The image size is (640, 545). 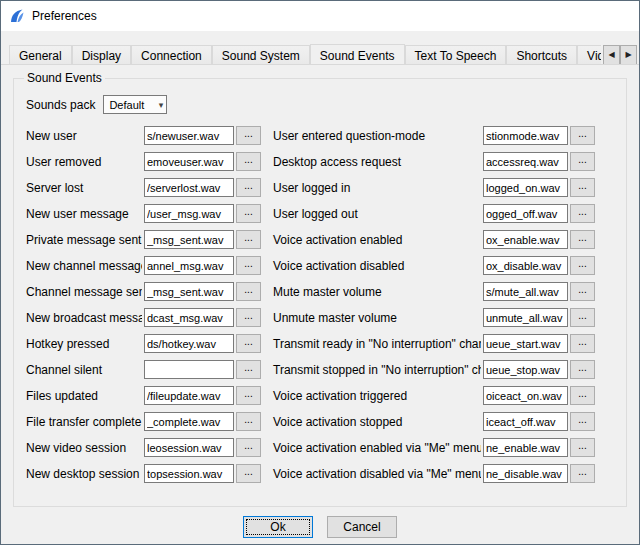 What do you see at coordinates (456, 54) in the screenshot?
I see `tab-text-to-speech: Text To Speech` at bounding box center [456, 54].